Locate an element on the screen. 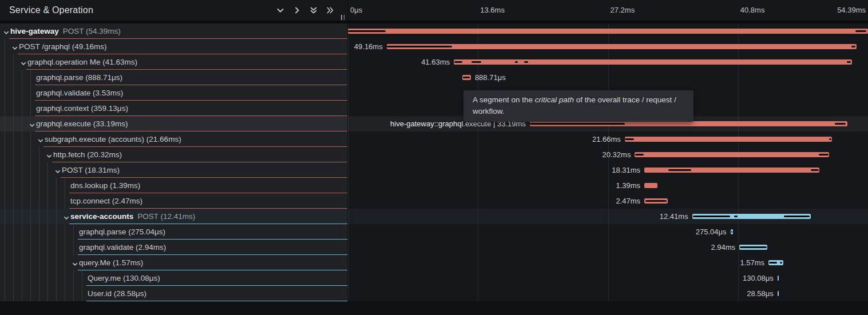  span-row-label-16: Query.me (130.08μs) is located at coordinates (174, 278).